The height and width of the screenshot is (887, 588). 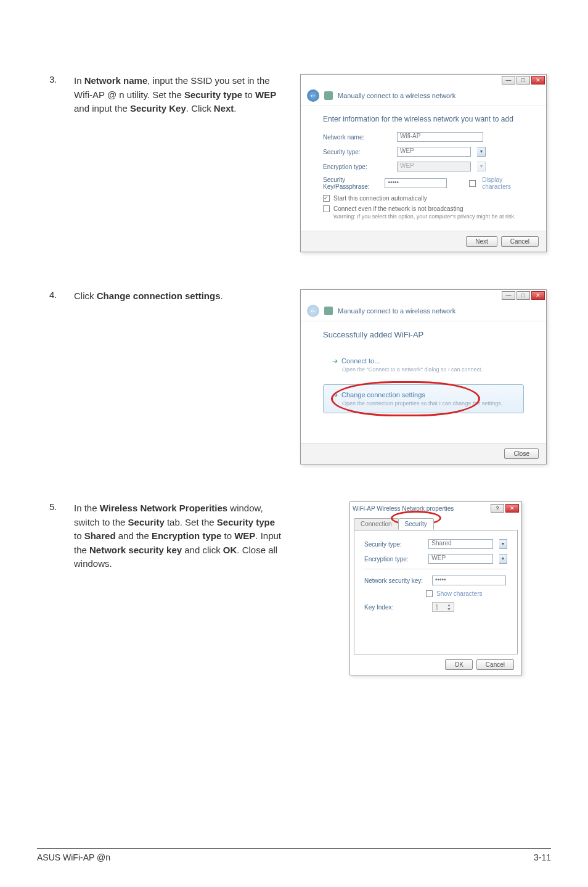 What do you see at coordinates (158, 109) in the screenshot?
I see `t: Security Key` at bounding box center [158, 109].